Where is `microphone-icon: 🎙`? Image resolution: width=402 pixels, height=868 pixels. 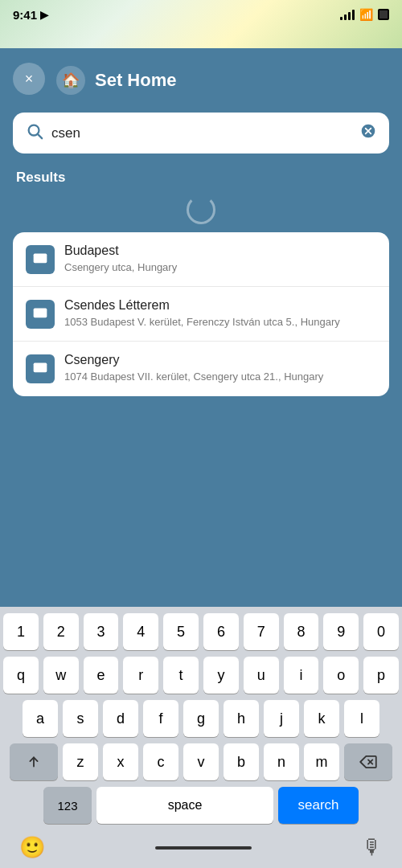 microphone-icon: 🎙 is located at coordinates (372, 847).